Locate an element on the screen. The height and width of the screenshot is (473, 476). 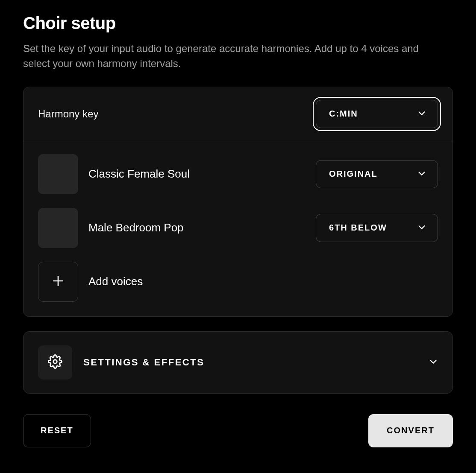
voice-row: Male Bedroom Pop 6TH BELOW is located at coordinates (238, 228).